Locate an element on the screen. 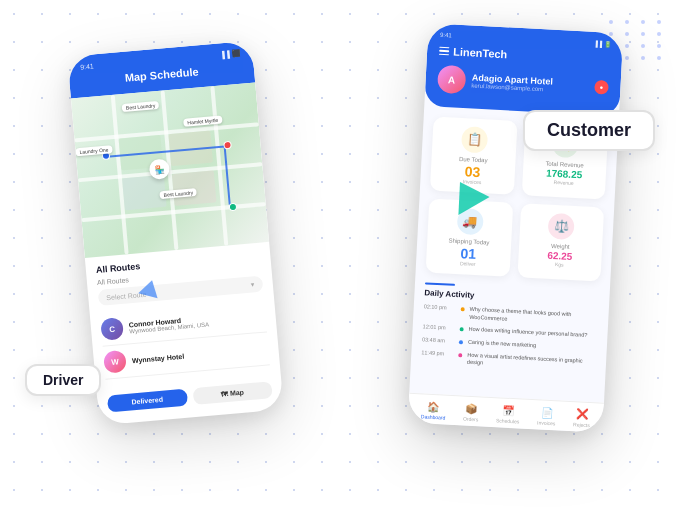 The height and width of the screenshot is (516, 685). route-info-2: Wynnstay Hotel is located at coordinates (200, 354).